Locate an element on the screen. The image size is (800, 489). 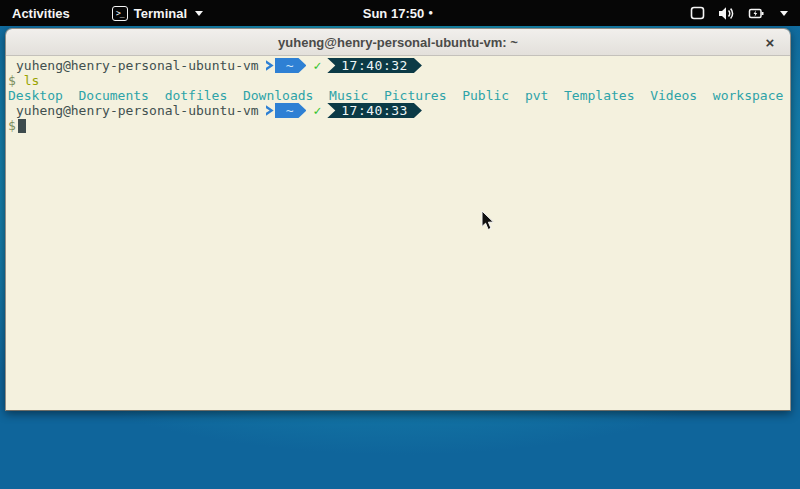
battery-charging-icon is located at coordinates (756, 14).